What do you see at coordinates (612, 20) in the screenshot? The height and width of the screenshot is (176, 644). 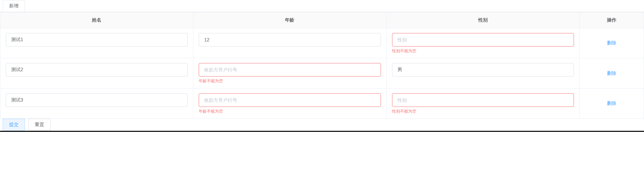 I see `header-action: 操作` at bounding box center [612, 20].